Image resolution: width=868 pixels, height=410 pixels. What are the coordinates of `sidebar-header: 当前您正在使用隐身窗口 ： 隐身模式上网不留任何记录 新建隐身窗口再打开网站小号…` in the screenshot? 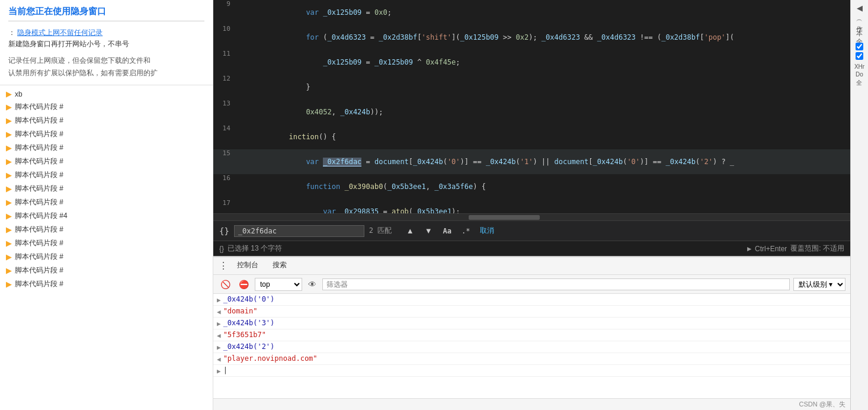 It's located at (107, 43).